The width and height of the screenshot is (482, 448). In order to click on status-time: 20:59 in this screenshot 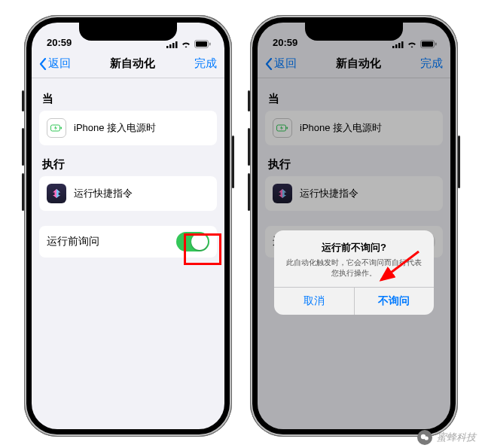, I will do `click(59, 42)`.